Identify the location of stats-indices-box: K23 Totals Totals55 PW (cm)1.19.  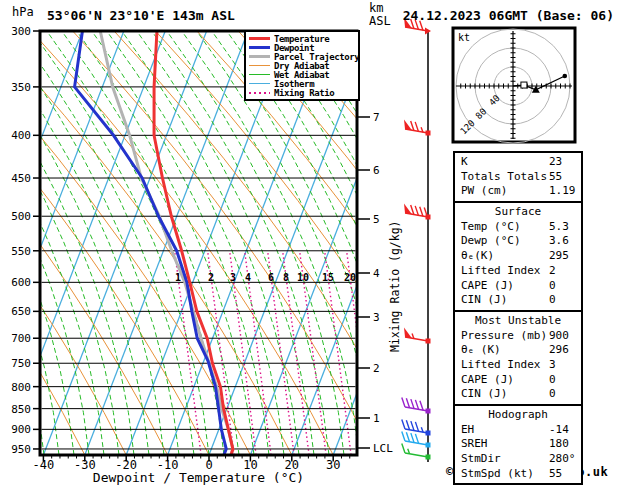
(518, 177).